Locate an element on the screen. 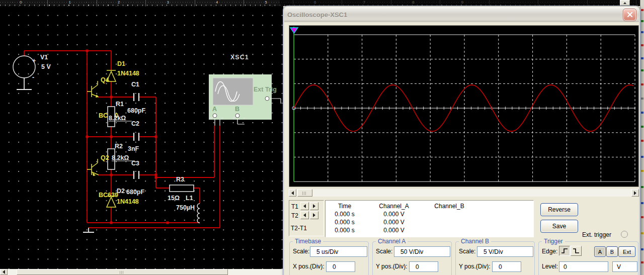  ruler-number: 5 is located at coordinates (266, 3).